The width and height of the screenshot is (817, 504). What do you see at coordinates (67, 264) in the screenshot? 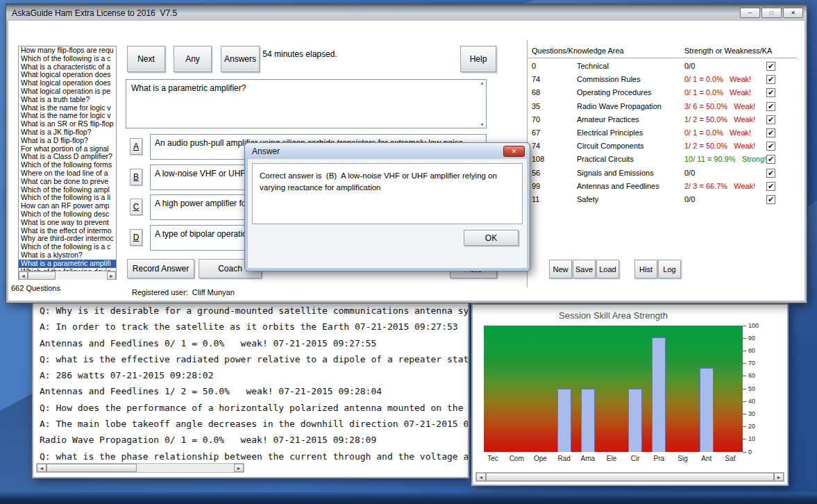
I see `question-list-item: What is a parametric amplifi` at bounding box center [67, 264].